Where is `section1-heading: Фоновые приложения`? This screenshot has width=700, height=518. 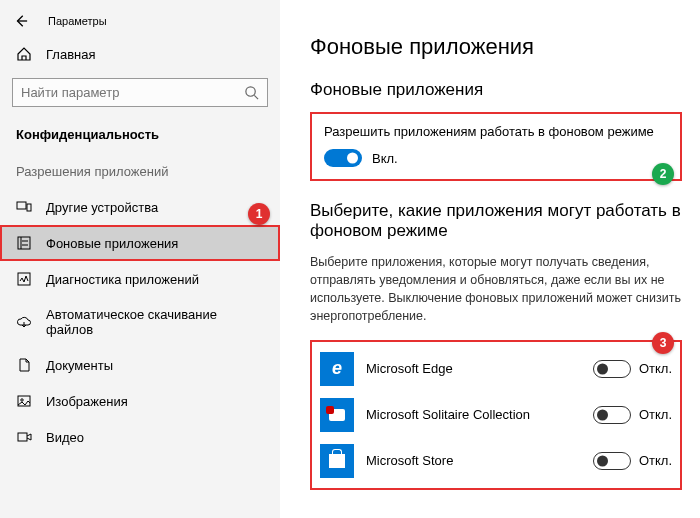
section1-heading: Фоновые приложения is located at coordinates (496, 90).